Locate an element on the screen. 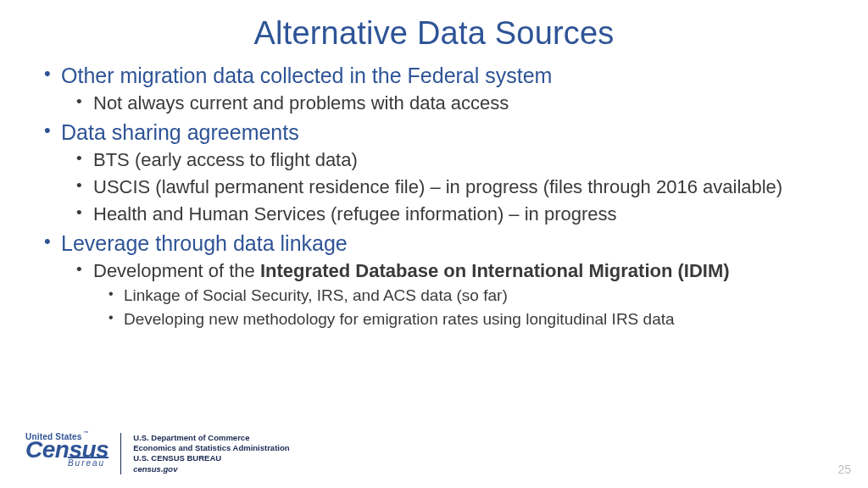 The height and width of the screenshot is (488, 868). sublist: Development of the Integrated Database o… is located at coordinates (444, 294).